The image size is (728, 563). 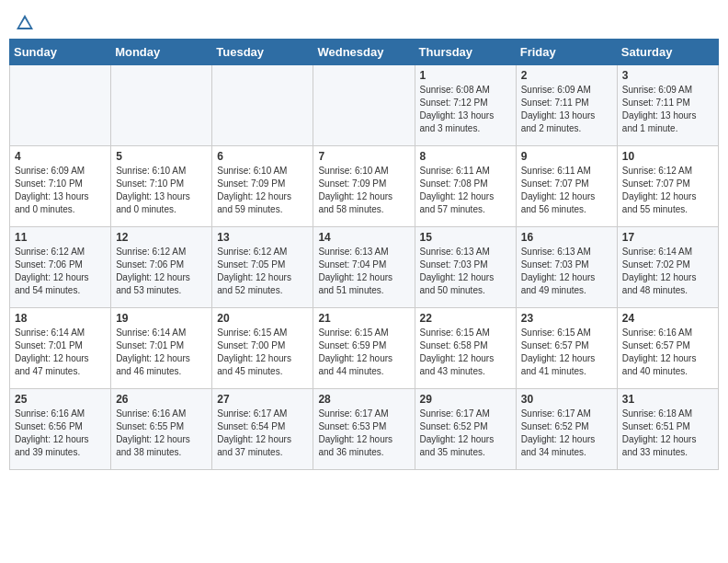 What do you see at coordinates (263, 52) in the screenshot?
I see `weekday-header-tuesday: Tuesday` at bounding box center [263, 52].